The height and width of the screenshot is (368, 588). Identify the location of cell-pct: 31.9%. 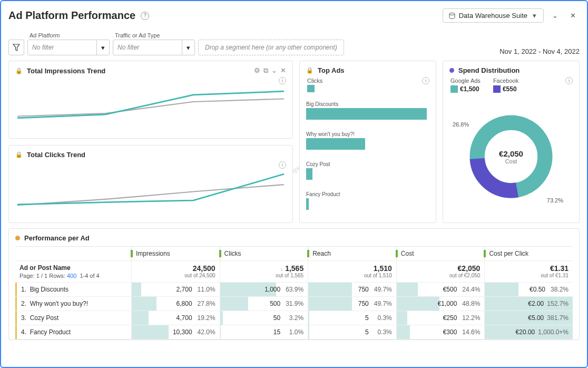
(293, 304).